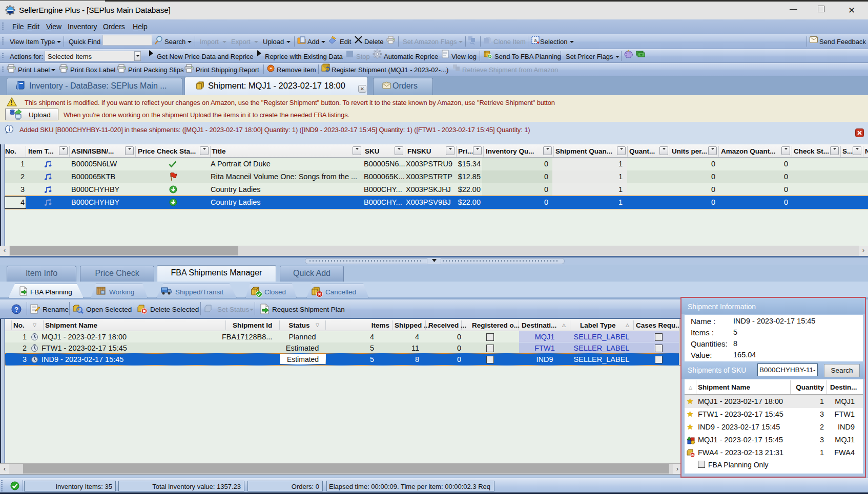 This screenshot has width=868, height=494. What do you see at coordinates (535, 40) in the screenshot?
I see `svg-text: a` at bounding box center [535, 40].